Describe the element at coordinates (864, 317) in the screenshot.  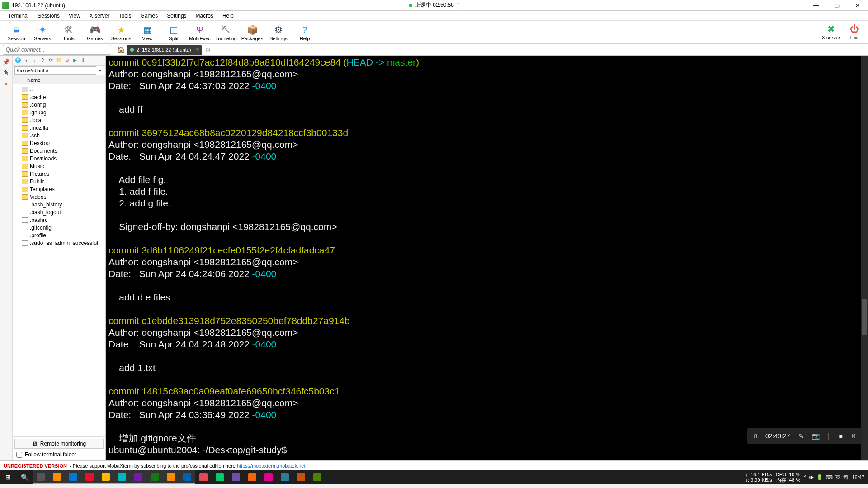
I see `scrollbar-thumb` at that location.